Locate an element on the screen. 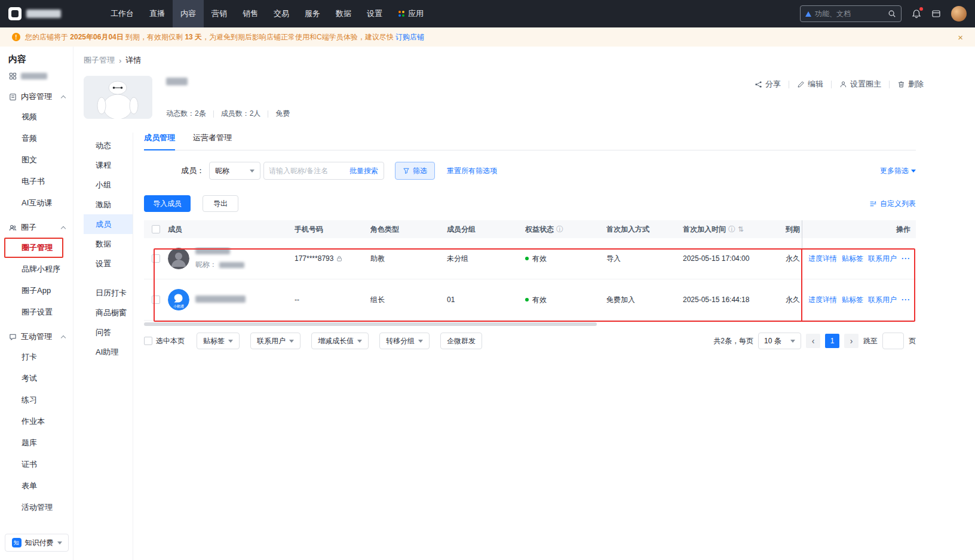 The width and height of the screenshot is (975, 560). global-search-input is located at coordinates (850, 14).